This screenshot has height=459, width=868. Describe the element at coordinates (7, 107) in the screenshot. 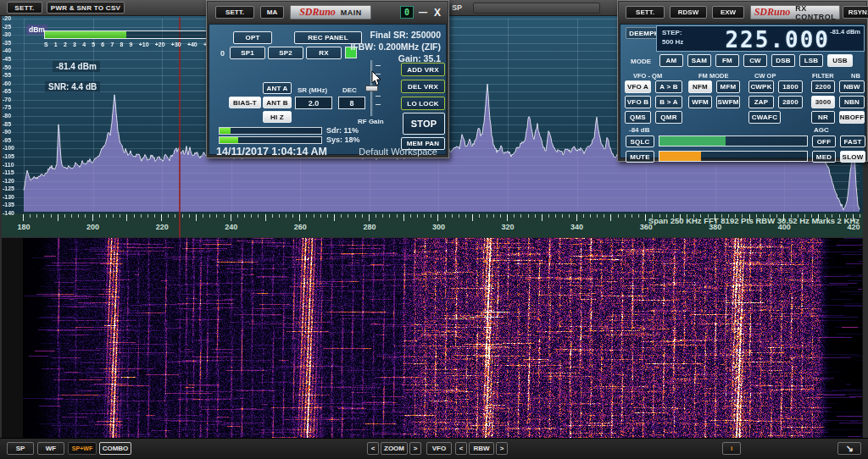

I see `dbm-tick-label: -75` at that location.